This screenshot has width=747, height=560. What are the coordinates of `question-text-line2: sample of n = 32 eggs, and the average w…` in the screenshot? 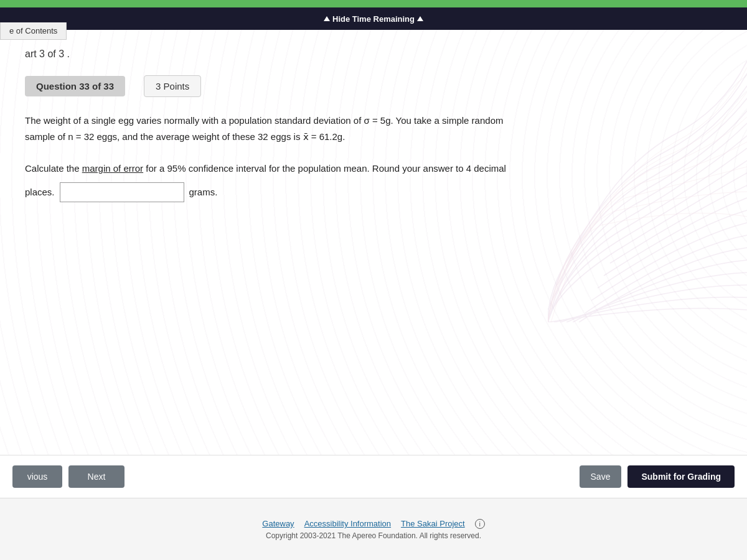 It's located at (374, 137).